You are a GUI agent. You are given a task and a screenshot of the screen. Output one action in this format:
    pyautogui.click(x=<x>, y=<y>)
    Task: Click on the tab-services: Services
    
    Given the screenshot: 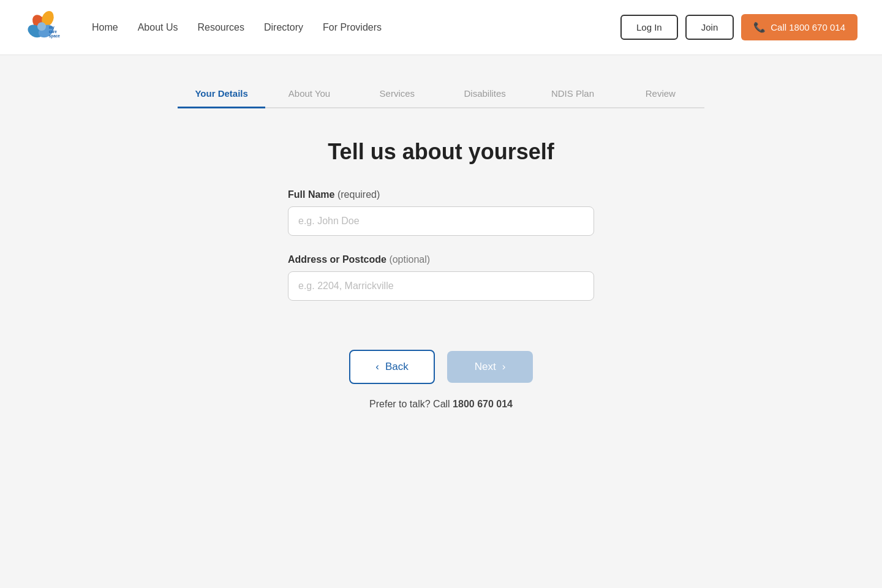 What is the action you would take?
    pyautogui.click(x=397, y=93)
    